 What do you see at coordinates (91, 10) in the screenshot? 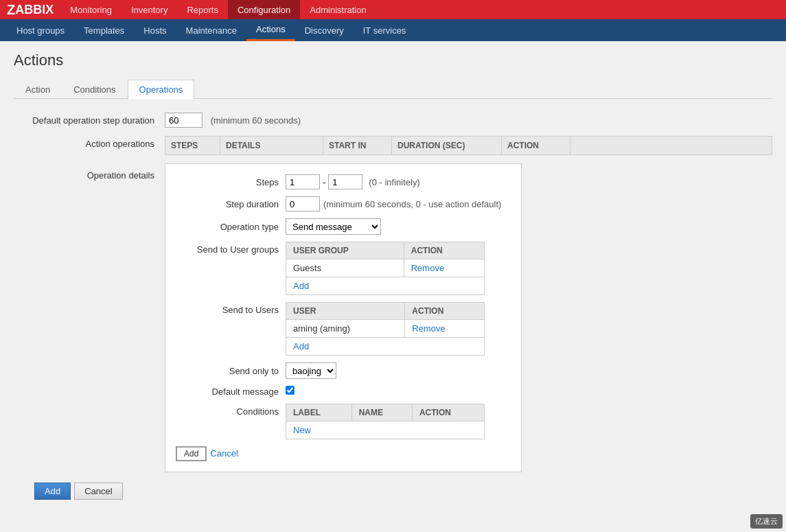
I see `top-nav-monitoring: Monitoring` at bounding box center [91, 10].